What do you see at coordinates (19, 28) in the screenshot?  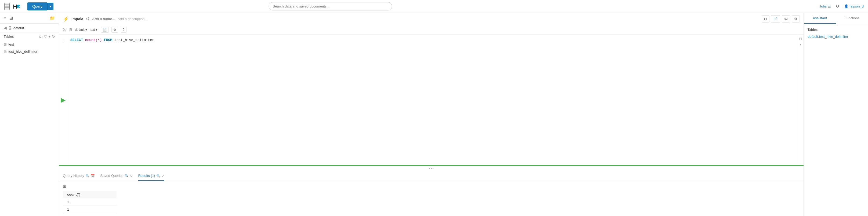 I see `db-name-label: default` at bounding box center [19, 28].